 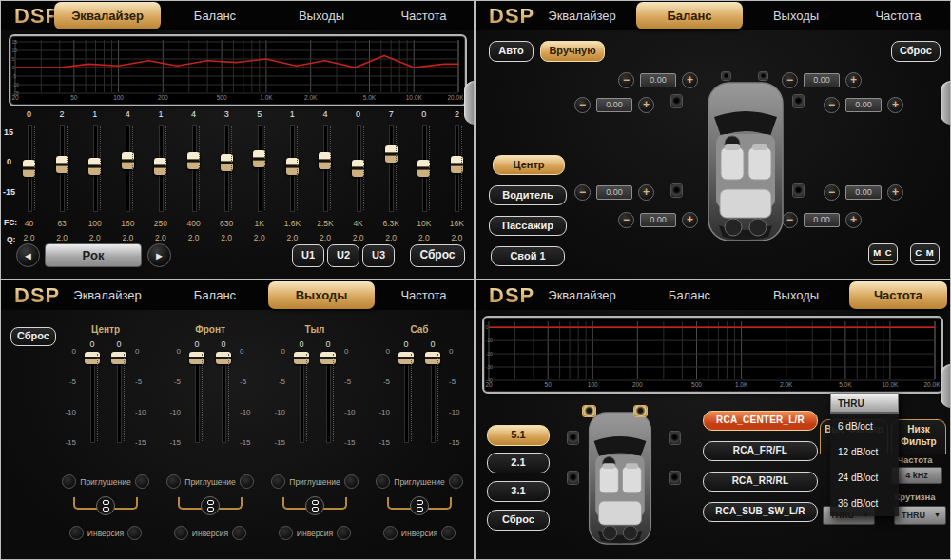 What do you see at coordinates (518, 463) in the screenshot?
I see `speaker-mode-button: 2.1` at bounding box center [518, 463].